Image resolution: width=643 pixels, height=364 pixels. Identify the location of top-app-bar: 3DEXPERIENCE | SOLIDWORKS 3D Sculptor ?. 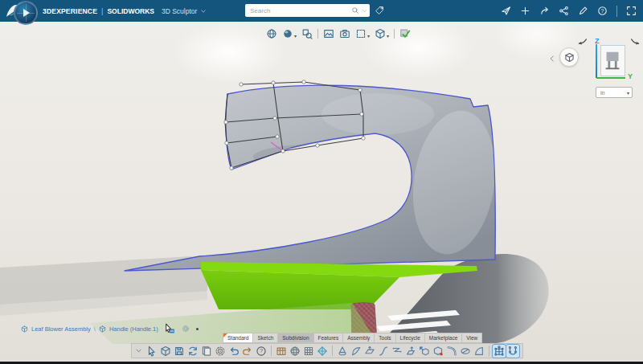
(322, 11).